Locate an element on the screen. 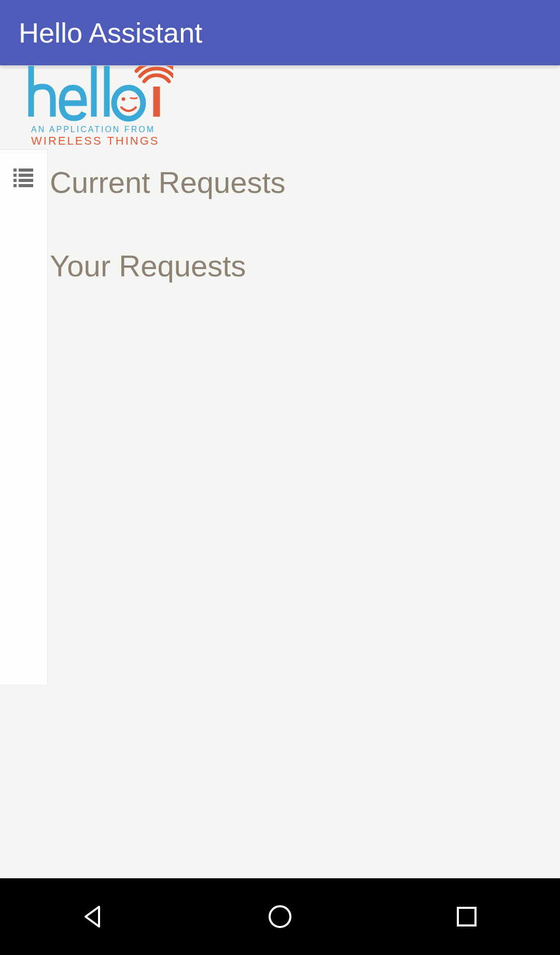 Image resolution: width=560 pixels, height=955 pixels. app-title: Hello Assistant is located at coordinates (110, 33).